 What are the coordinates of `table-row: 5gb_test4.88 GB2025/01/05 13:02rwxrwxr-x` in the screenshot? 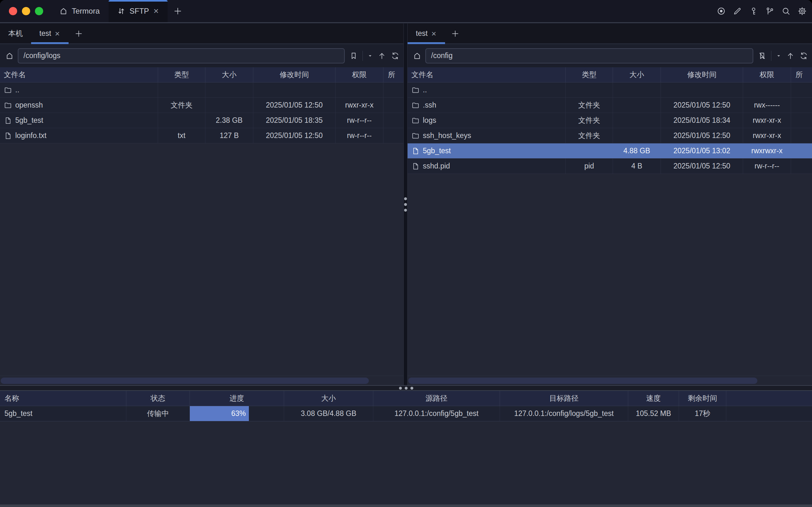 It's located at (610, 151).